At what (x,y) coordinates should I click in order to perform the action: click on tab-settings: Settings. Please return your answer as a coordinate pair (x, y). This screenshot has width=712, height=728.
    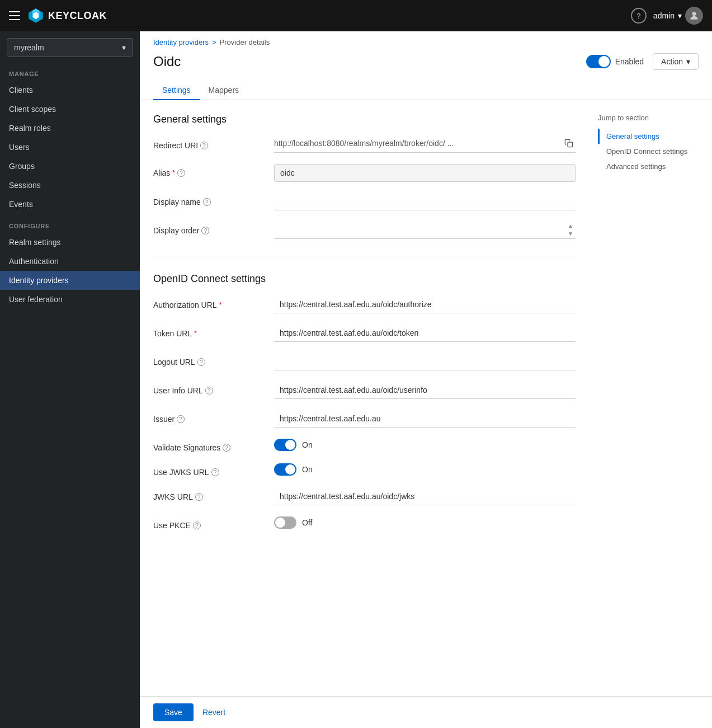
    Looking at the image, I should click on (177, 91).